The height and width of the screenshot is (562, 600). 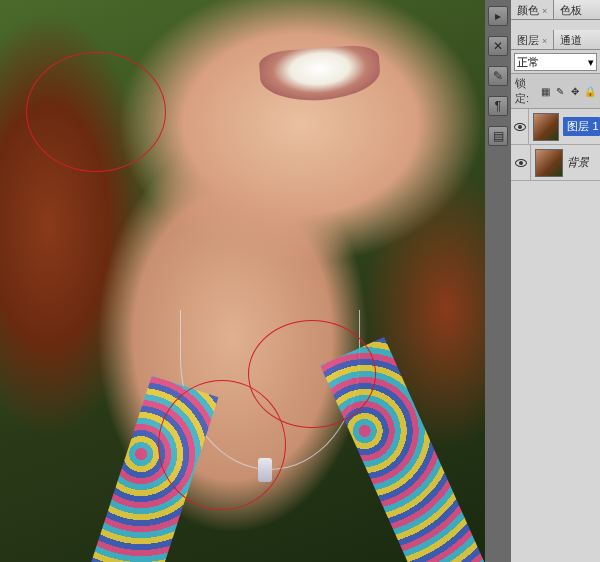 I want to click on layers-panel-tabs: 图层× 通道, so click(x=556, y=40).